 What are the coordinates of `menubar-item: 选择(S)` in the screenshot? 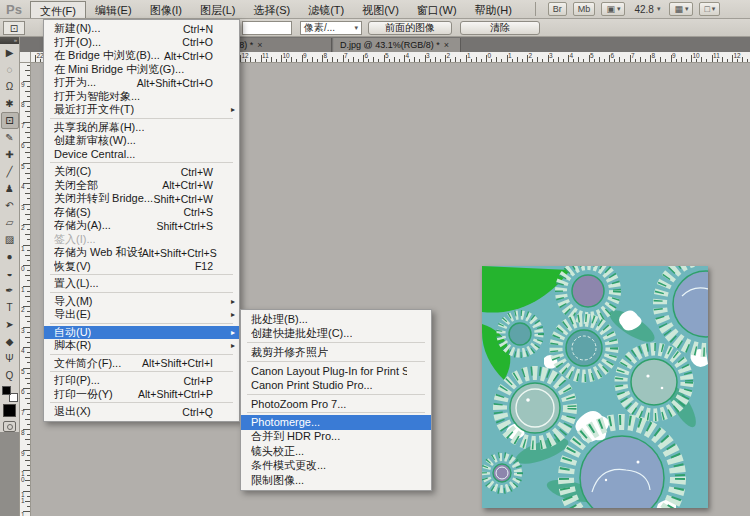 It's located at (272, 10).